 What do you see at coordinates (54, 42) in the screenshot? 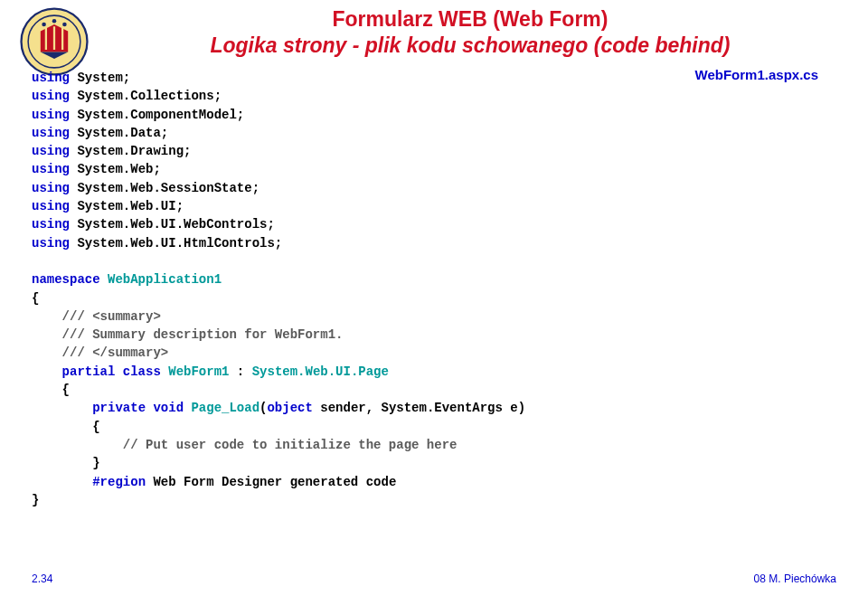
I see `university-seal-logo` at bounding box center [54, 42].